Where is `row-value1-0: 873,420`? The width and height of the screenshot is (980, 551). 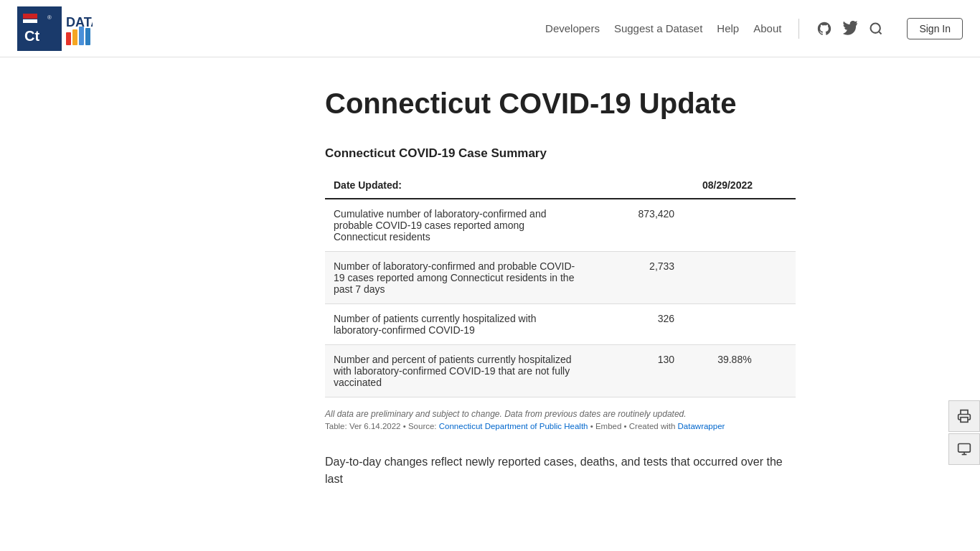
row-value1-0: 873,420 is located at coordinates (644, 225).